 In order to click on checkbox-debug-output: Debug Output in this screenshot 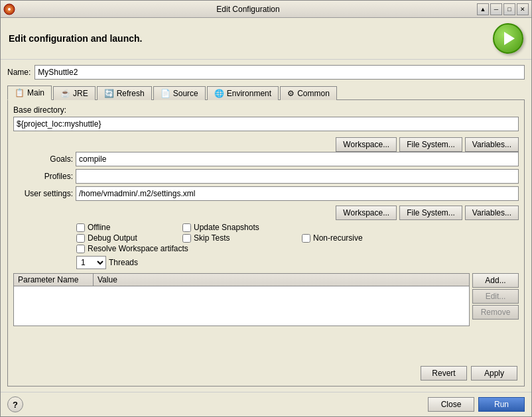, I will do `click(129, 238)`.